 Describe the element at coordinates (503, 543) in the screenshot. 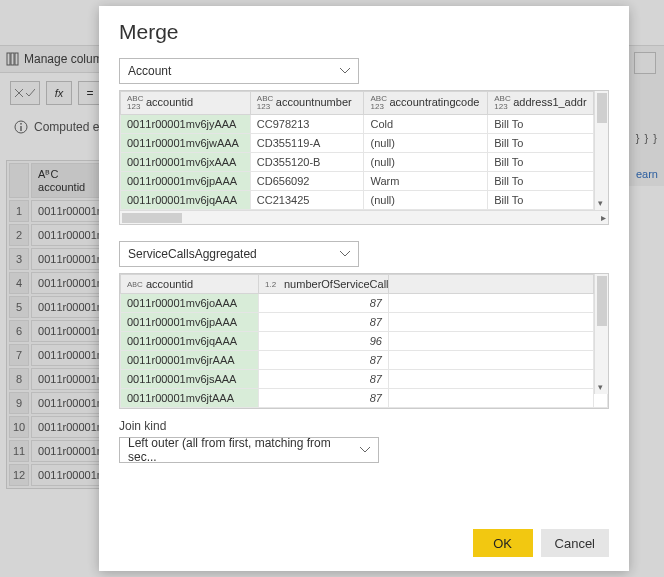

I see `ok-button: OK` at that location.